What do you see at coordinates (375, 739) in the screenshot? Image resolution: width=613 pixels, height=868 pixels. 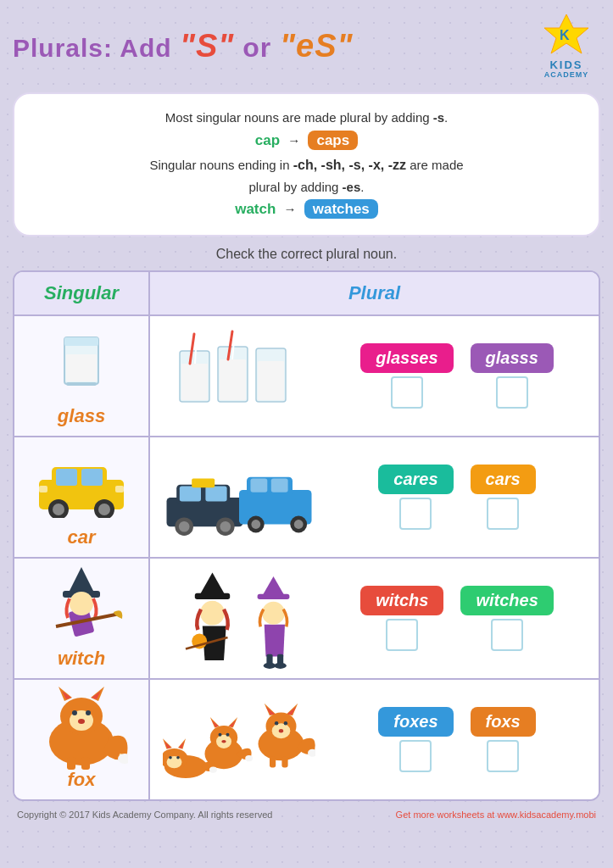 I see `plural-cell-fox: foxes foxs` at bounding box center [375, 739].